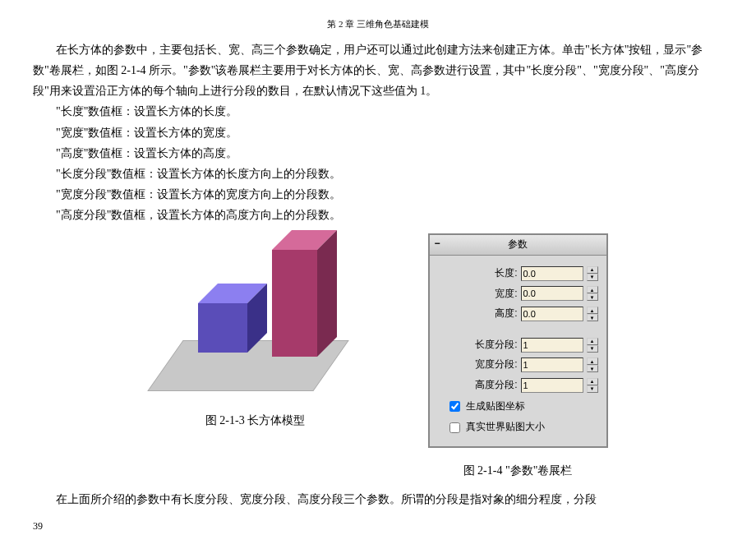 This screenshot has height=535, width=756. What do you see at coordinates (378, 25) in the screenshot?
I see `chapter-header: 第 2 章 三维角色基础建模` at bounding box center [378, 25].